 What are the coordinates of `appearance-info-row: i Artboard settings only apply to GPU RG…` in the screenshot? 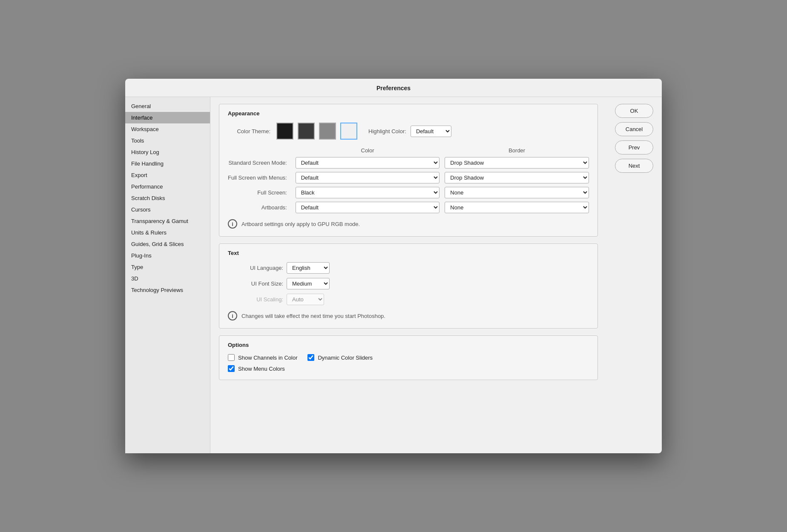 It's located at (408, 224).